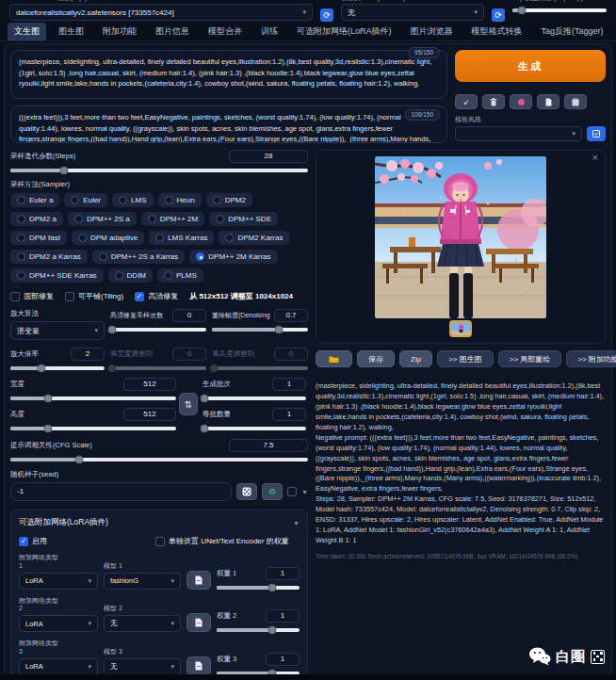 This screenshot has width=616, height=680. Describe the element at coordinates (596, 134) in the screenshot. I see `apply-selected-style-button` at that location.